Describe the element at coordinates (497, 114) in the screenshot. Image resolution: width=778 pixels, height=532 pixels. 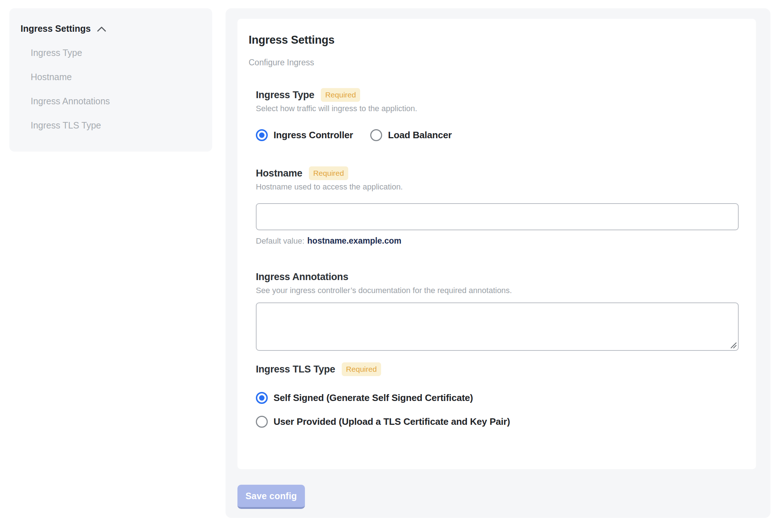
I see `section-ingress-type: Ingress Type Required Select how traffic…` at that location.